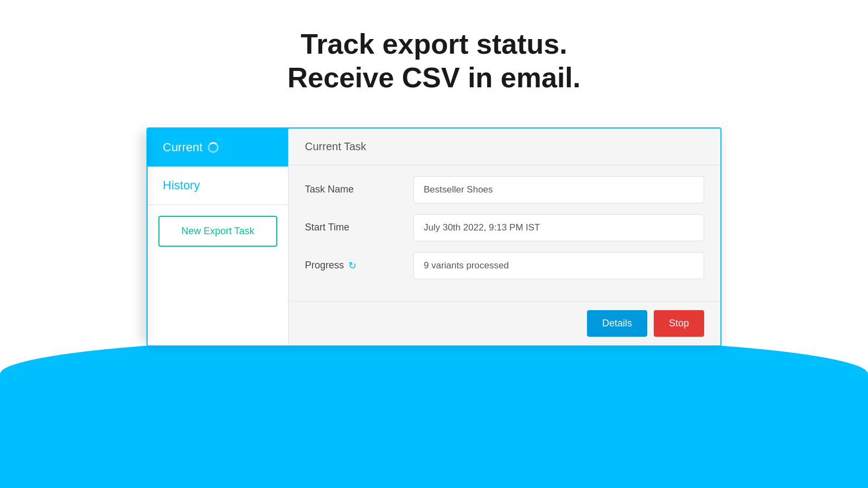 This screenshot has height=488, width=868. Describe the element at coordinates (434, 78) in the screenshot. I see `header-line2: Receive CSV in email.` at that location.